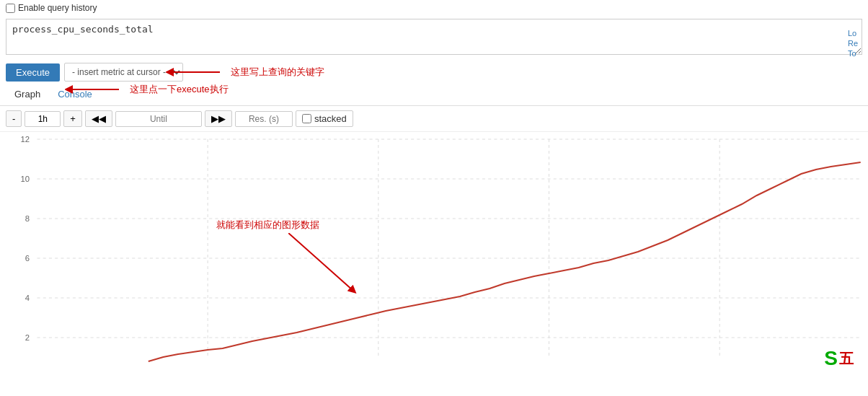 The image size is (868, 396). What do you see at coordinates (124, 72) in the screenshot?
I see `metric-select-dropdown: - insert metric at cursor -` at bounding box center [124, 72].